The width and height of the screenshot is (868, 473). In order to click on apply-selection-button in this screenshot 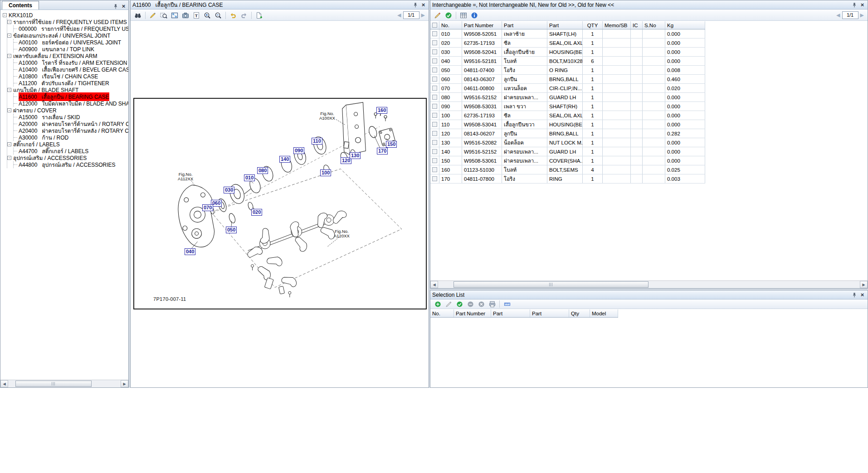, I will do `click(459, 304)`.